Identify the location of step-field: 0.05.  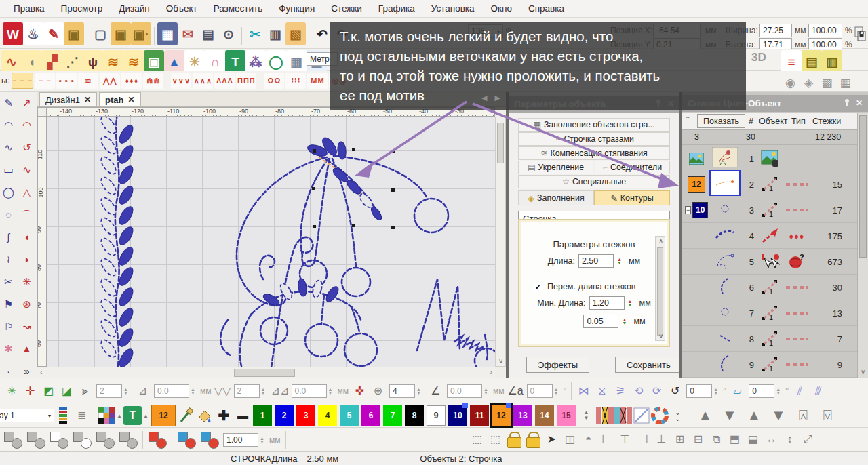
(601, 321).